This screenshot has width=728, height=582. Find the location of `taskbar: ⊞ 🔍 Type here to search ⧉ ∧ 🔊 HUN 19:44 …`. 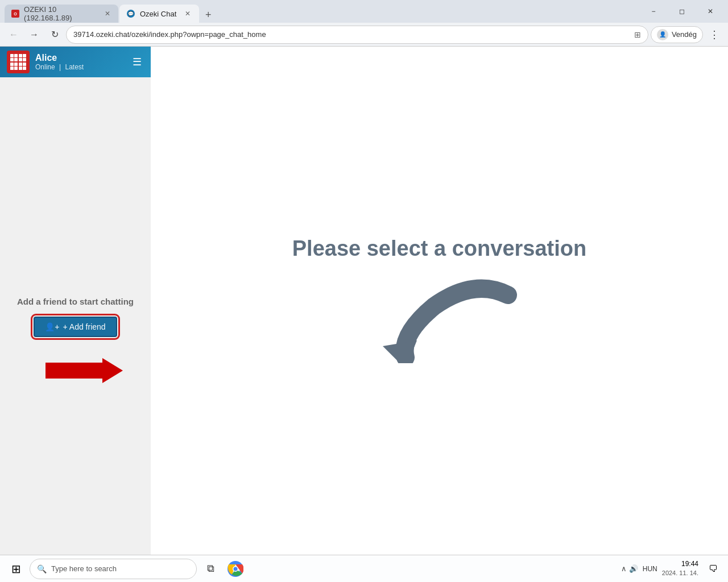

taskbar: ⊞ 🔍 Type here to search ⧉ ∧ 🔊 HUN 19:44 … is located at coordinates (364, 568).